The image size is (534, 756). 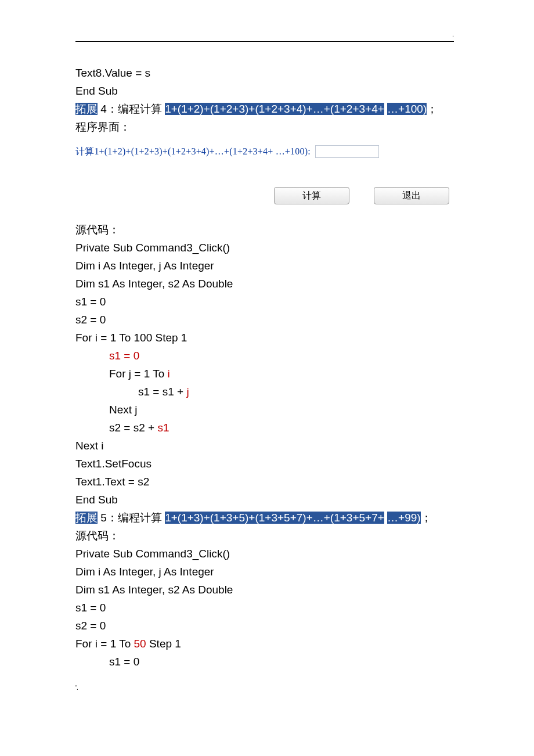 What do you see at coordinates (131, 109) in the screenshot?
I see `heading-text: 4：编程计算` at bounding box center [131, 109].